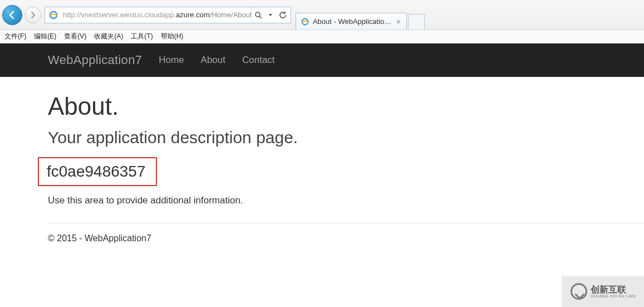  What do you see at coordinates (346, 138) in the screenshot?
I see `page-subtitle: Your application description page.` at bounding box center [346, 138].